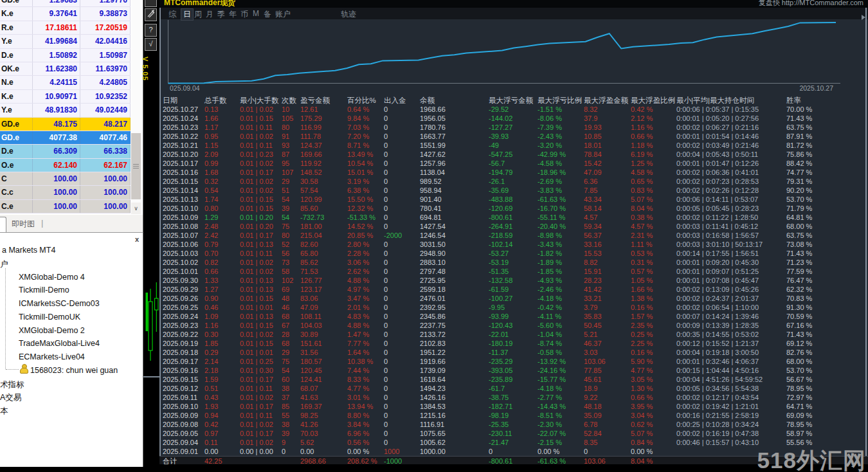 Image resolution: width=868 pixels, height=472 pixels. What do you see at coordinates (136, 107) in the screenshot?
I see `market-watch-scrollbar: ∨` at bounding box center [136, 107].